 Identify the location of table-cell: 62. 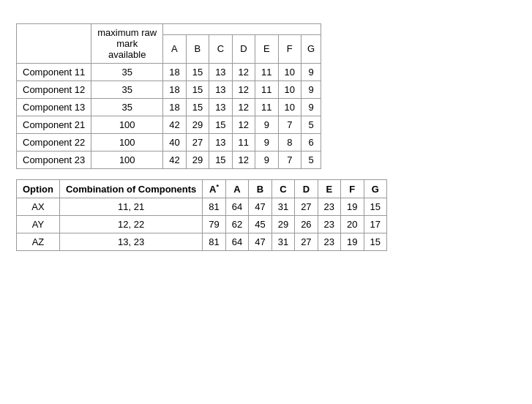
(237, 225).